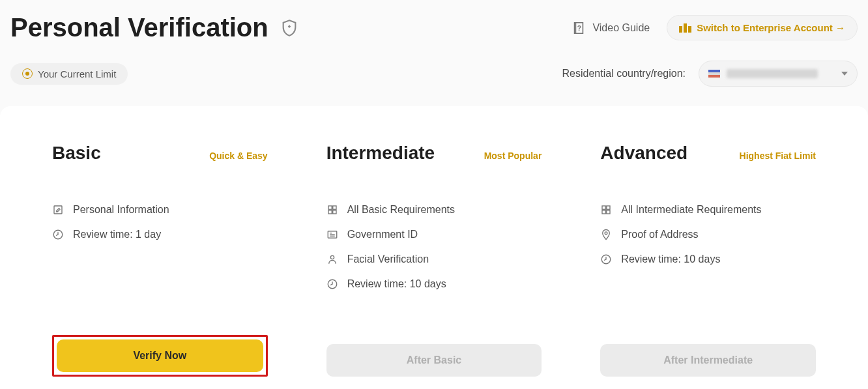 The height and width of the screenshot is (389, 868). What do you see at coordinates (434, 27) in the screenshot?
I see `title-row: Personal Verification ? Video Guide Swit…` at bounding box center [434, 27].